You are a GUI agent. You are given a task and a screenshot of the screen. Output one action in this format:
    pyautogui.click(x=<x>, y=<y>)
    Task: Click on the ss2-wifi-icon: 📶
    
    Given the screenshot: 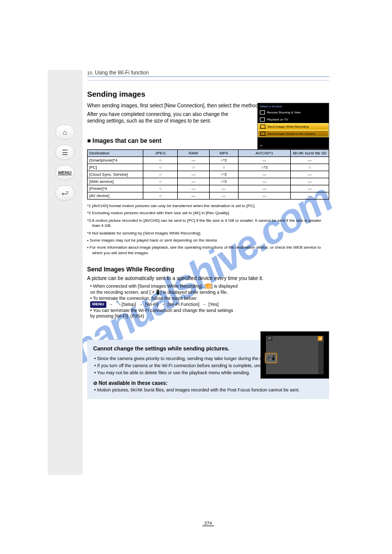 What is the action you would take?
    pyautogui.click(x=320, y=338)
    